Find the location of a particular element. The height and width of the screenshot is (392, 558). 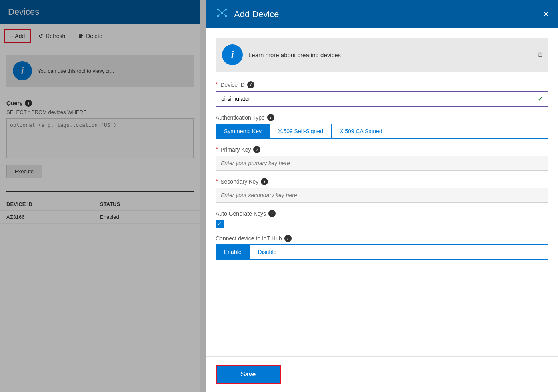

connect-device-label: Connect device to IoT Hub i is located at coordinates (382, 238).